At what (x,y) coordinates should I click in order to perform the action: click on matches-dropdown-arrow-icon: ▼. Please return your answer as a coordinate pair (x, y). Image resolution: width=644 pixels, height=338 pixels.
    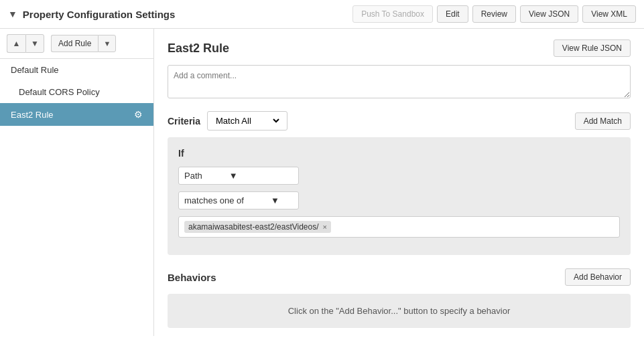
    Looking at the image, I should click on (275, 201).